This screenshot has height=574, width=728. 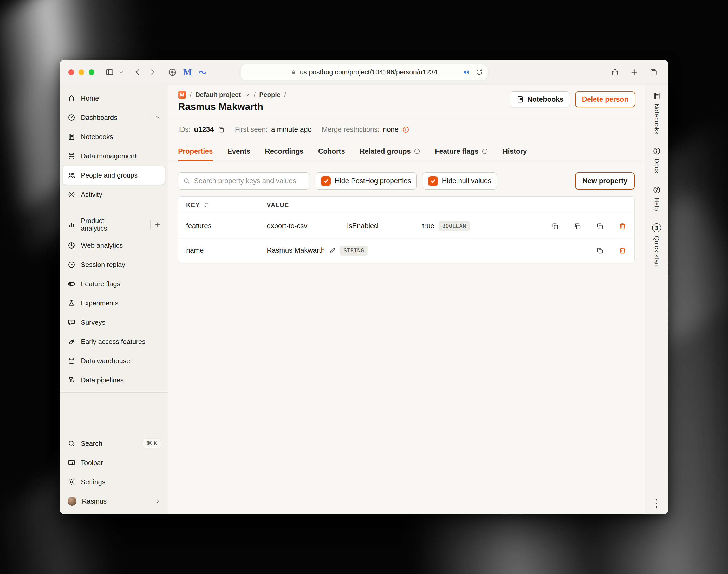 I want to click on tab-overview-button, so click(x=653, y=72).